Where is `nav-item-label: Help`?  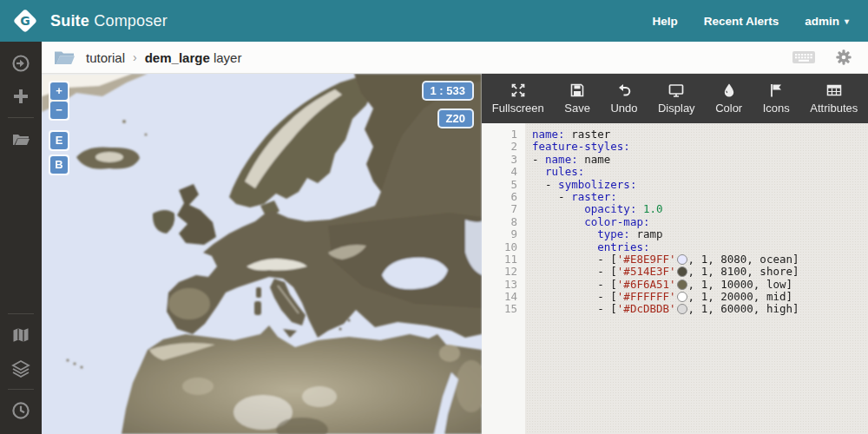 nav-item-label: Help is located at coordinates (665, 21).